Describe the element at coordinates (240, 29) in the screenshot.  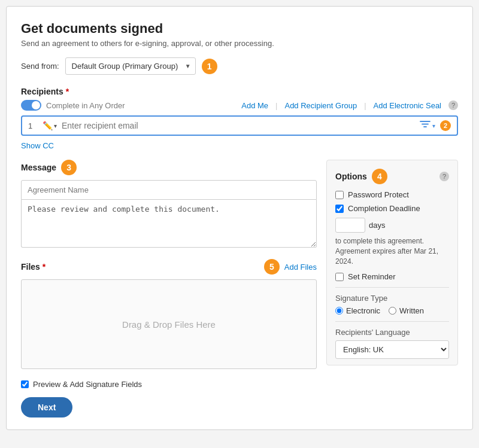
I see `page-title: Get documents signed` at that location.